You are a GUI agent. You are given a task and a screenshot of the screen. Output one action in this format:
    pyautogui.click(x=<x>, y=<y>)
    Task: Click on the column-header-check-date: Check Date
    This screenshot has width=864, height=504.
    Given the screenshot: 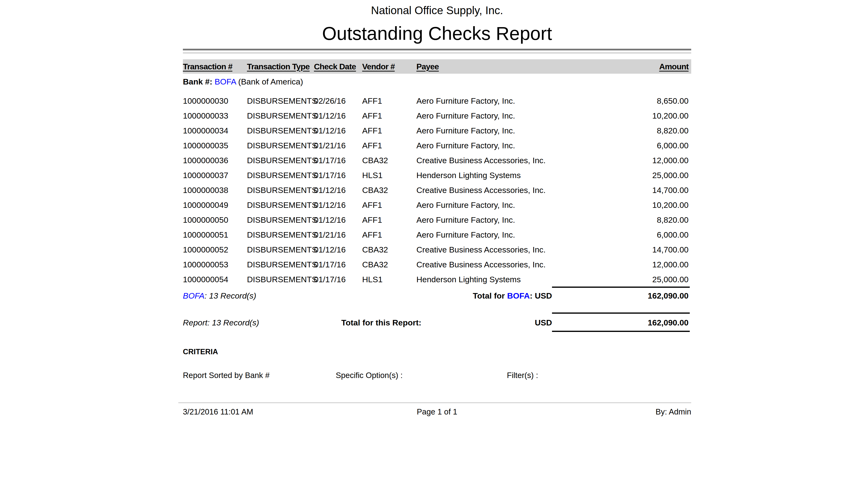 What is the action you would take?
    pyautogui.click(x=338, y=67)
    